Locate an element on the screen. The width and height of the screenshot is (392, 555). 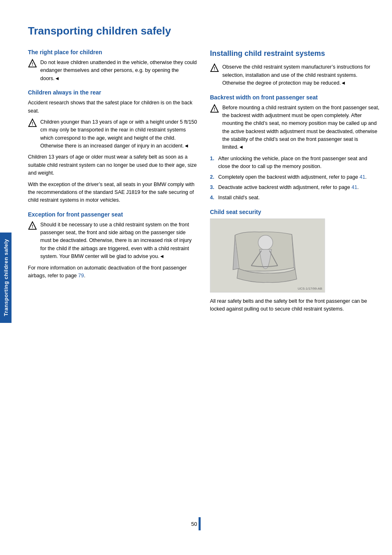
warning-text-airbag: Should it be necessary to use a child re… is located at coordinates (119, 241).